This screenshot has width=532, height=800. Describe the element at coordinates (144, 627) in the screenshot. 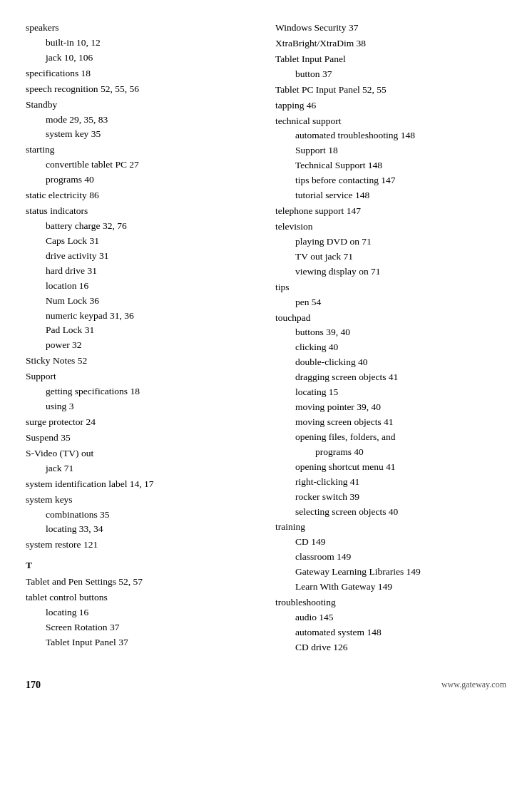

I see `index-entry: Screen Rotation 37` at that location.